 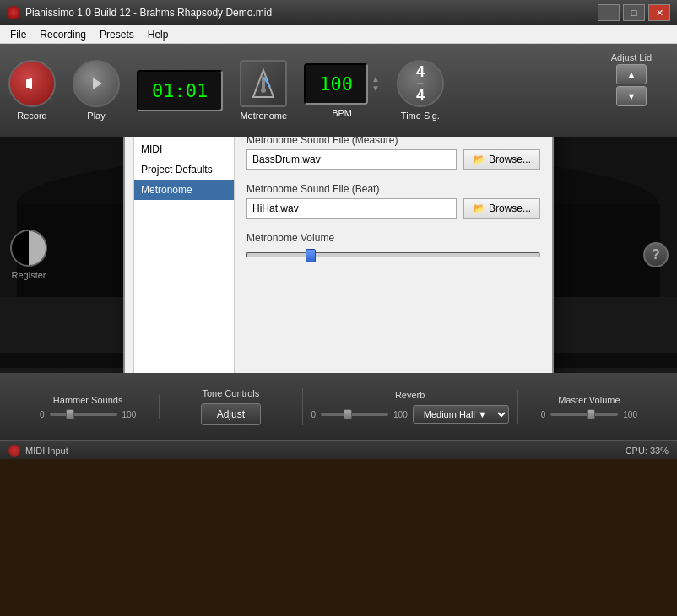 What do you see at coordinates (479, 208) in the screenshot?
I see `browse-icon-2: 📂` at bounding box center [479, 208].